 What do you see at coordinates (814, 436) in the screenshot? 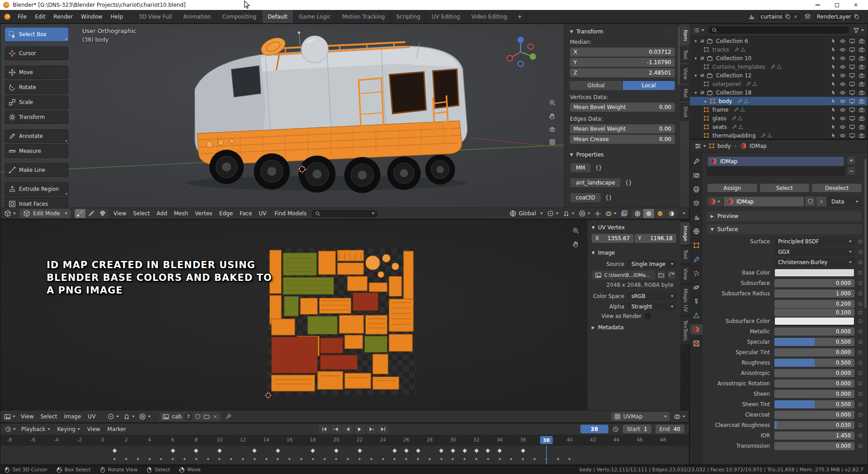
I see `number-ior: 1.450` at bounding box center [814, 436].